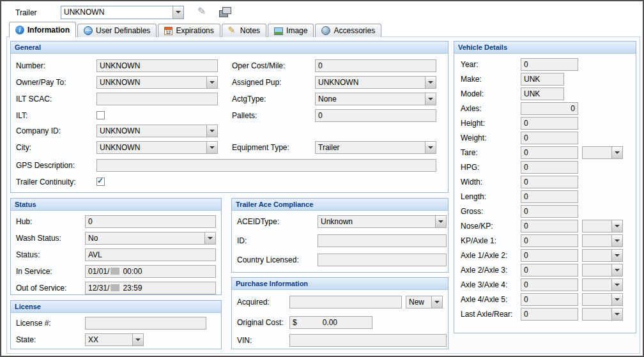 The width and height of the screenshot is (644, 357). I want to click on nose_kp-unit-dropdown, so click(602, 226).